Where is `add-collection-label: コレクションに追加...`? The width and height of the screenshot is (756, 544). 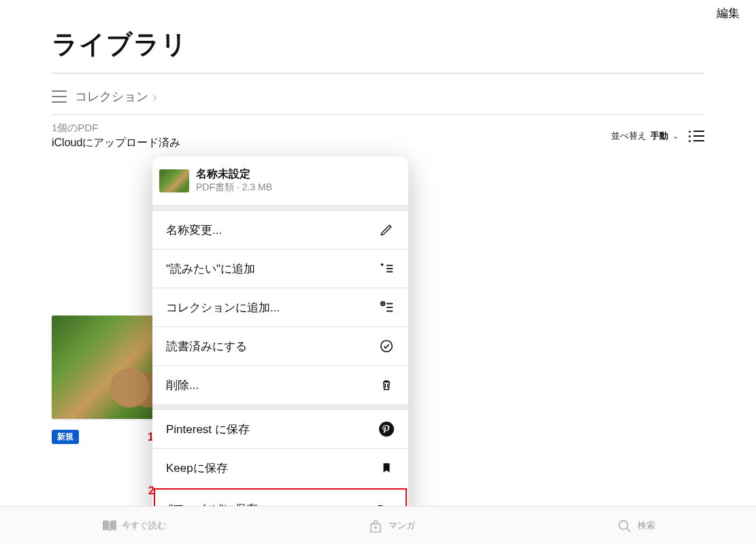
add-collection-label: コレクションに追加... is located at coordinates (223, 307).